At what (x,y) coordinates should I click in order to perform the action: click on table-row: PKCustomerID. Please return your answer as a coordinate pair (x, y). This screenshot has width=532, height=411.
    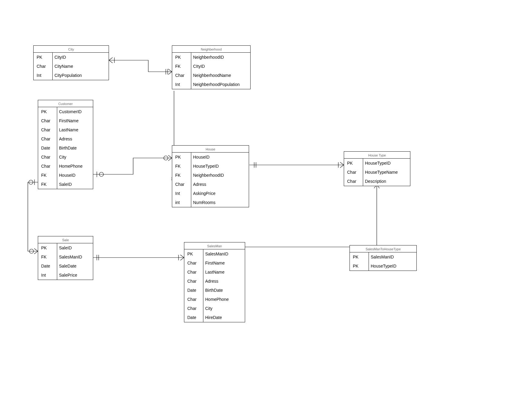
    Looking at the image, I should click on (65, 112).